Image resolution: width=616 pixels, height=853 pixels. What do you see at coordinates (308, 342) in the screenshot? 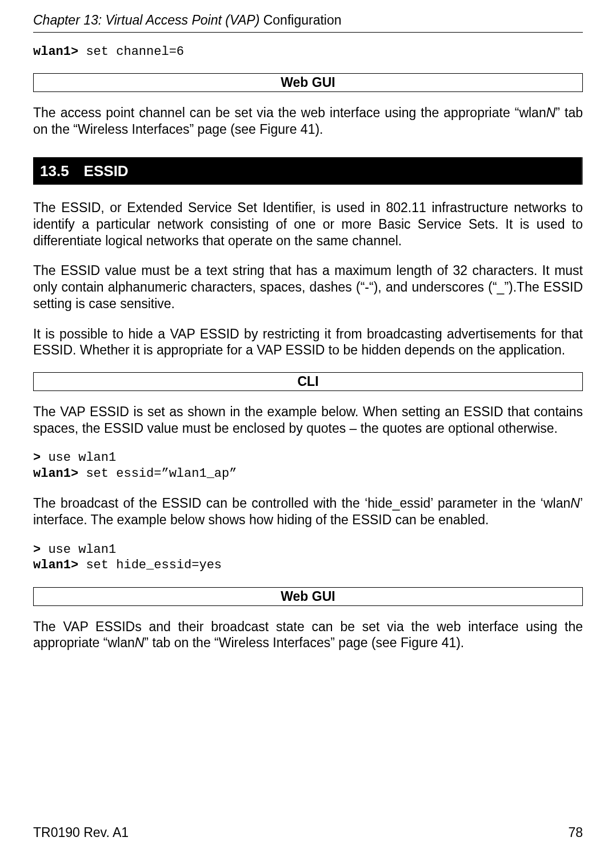
I see `paragraph-essid-hide: It is possible to hide a VAP ESSID by re…` at bounding box center [308, 342].